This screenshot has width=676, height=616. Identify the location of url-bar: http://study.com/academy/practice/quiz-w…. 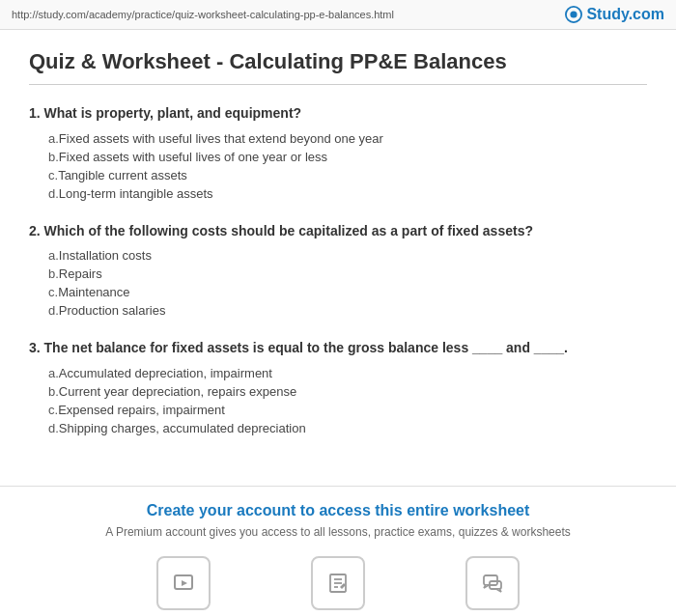
(203, 14).